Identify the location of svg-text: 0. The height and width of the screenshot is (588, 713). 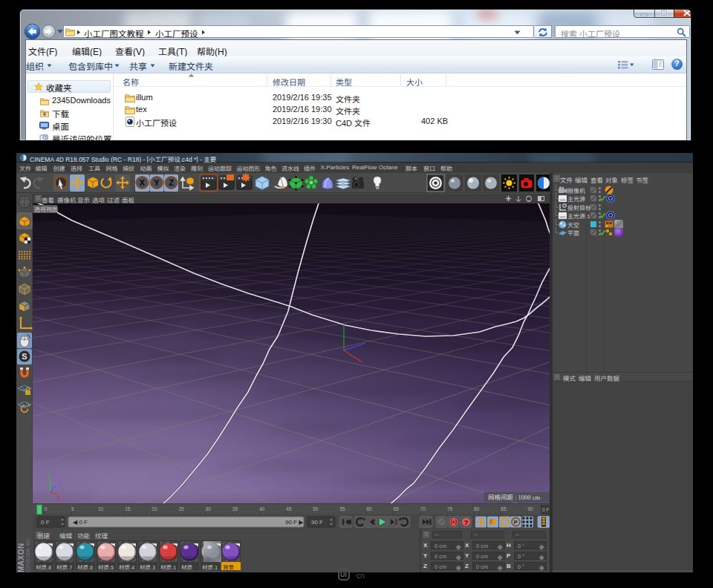
(46, 509).